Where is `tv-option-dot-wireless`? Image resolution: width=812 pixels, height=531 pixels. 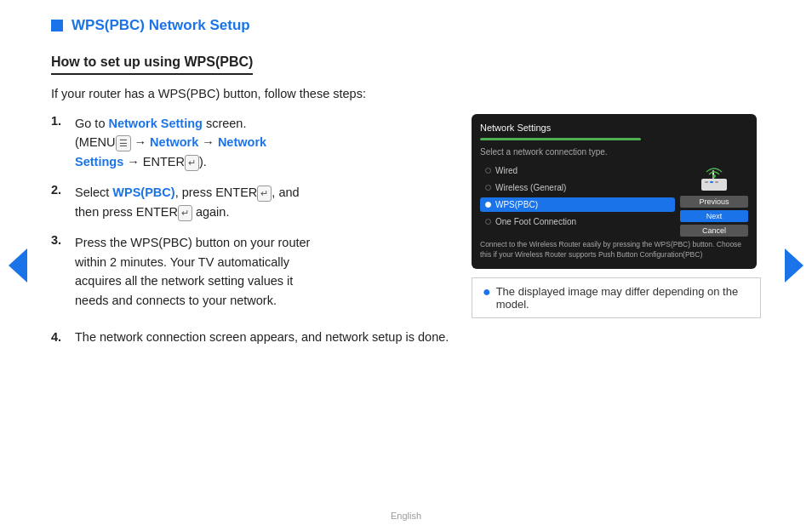 tv-option-dot-wireless is located at coordinates (489, 187).